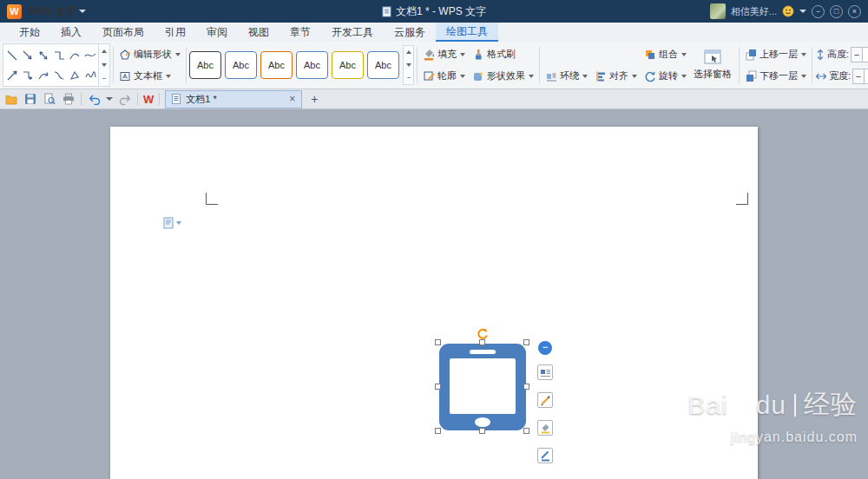  I want to click on tab-section: 章节, so click(300, 32).